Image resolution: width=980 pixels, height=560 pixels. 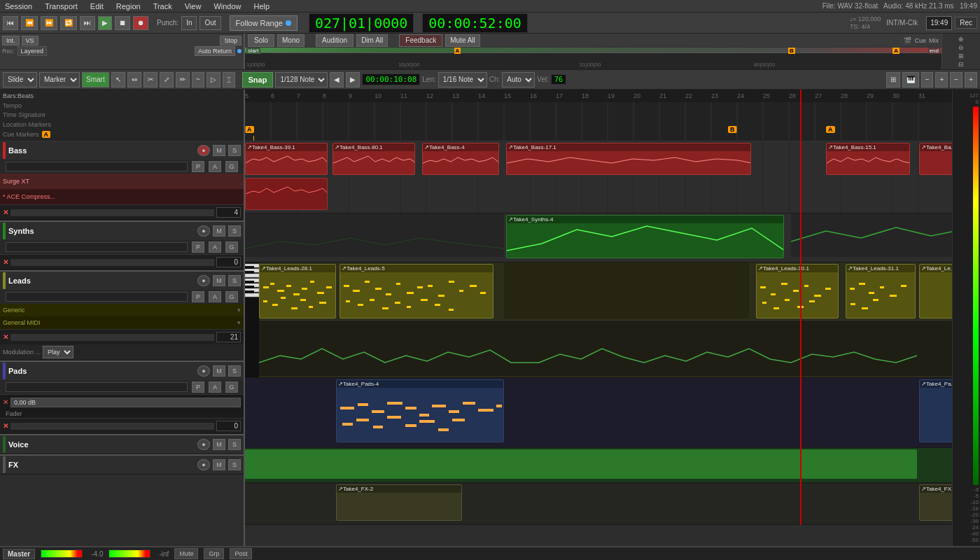 I want to click on pads-clip-1: ↗Take4_Pads-4, so click(x=420, y=411).